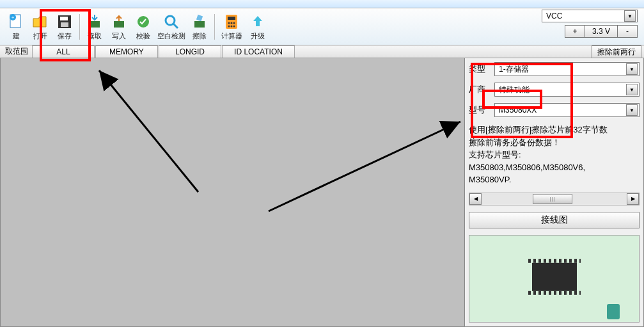  What do you see at coordinates (601, 31) in the screenshot?
I see `vcc-stepper: + 3.3 V -` at bounding box center [601, 31].